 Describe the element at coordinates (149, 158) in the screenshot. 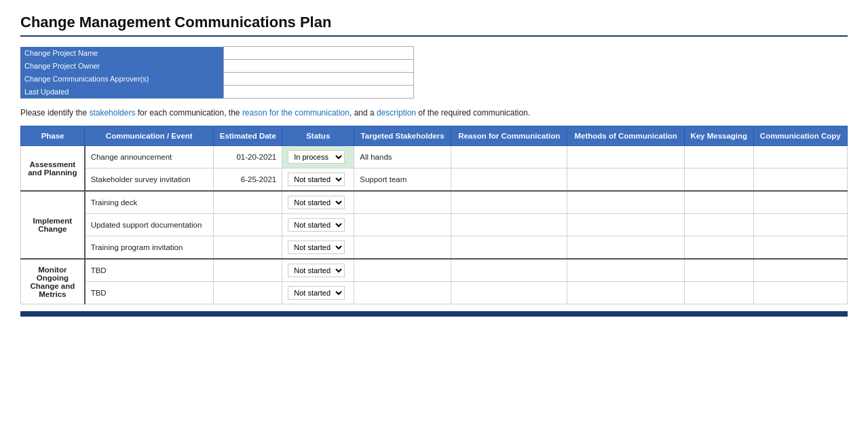

I see `event-cell: Change announcement` at that location.